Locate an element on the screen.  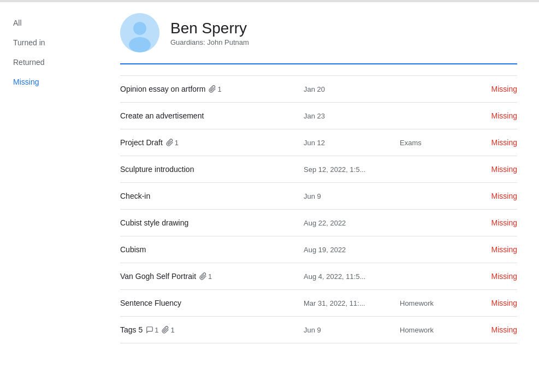
assignment-name: Van Gogh Self Portrait 1 is located at coordinates (208, 276).